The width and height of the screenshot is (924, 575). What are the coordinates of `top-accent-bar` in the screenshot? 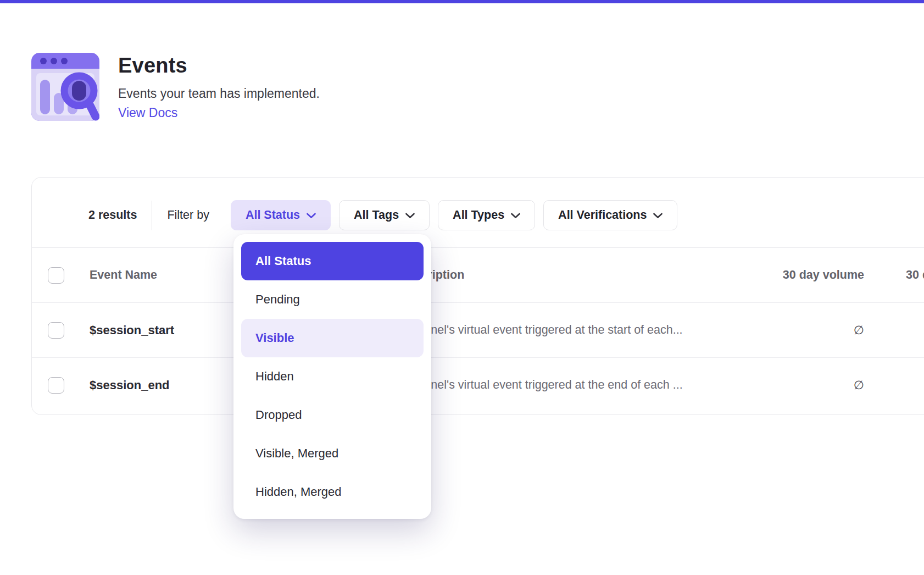 It's located at (462, 2).